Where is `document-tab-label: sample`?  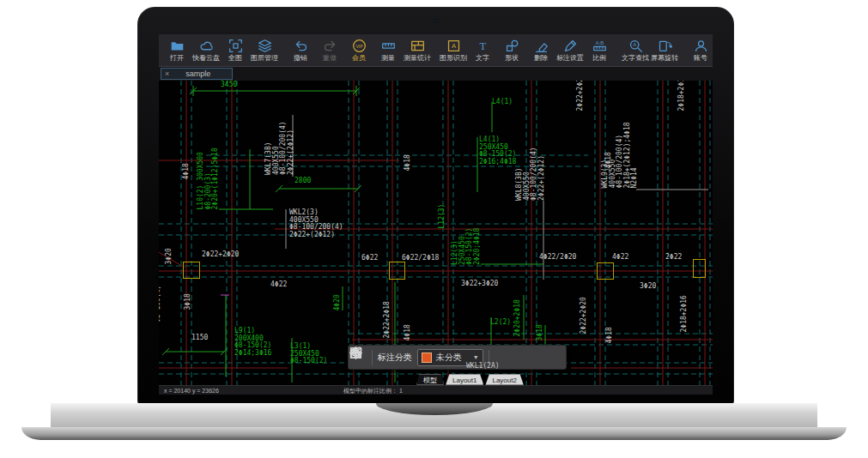 document-tab-label: sample is located at coordinates (203, 74).